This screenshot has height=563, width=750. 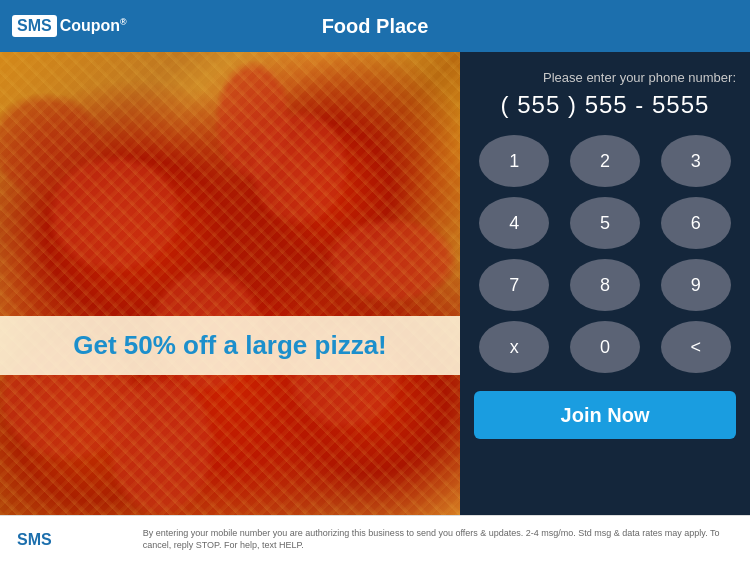 I want to click on page-title: Food Place, so click(x=376, y=26).